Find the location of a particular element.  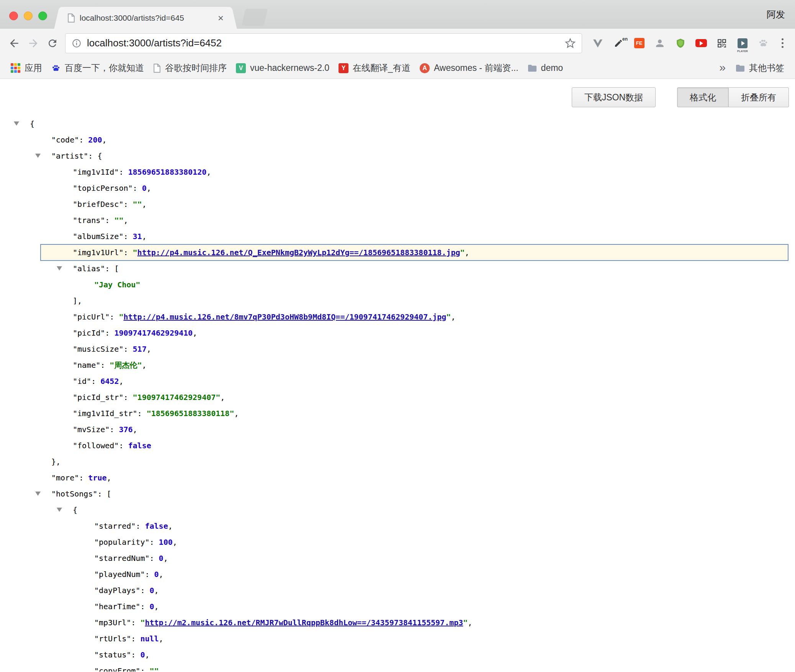

json-line: "topicPerson": 0, is located at coordinates (398, 188).